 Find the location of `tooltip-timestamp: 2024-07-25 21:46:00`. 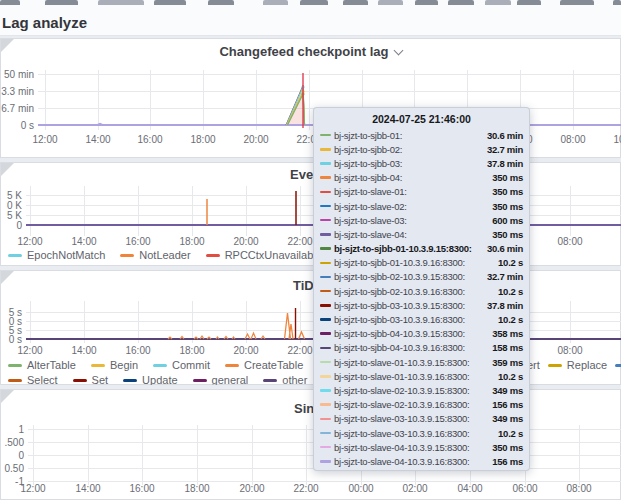

tooltip-timestamp: 2024-07-25 21:46:00 is located at coordinates (422, 118).